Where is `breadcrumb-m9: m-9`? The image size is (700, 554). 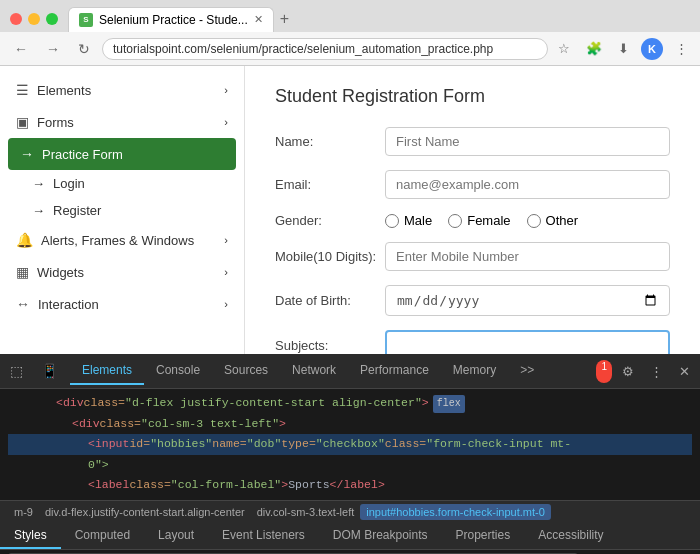
breadcrumb-m9: m-9 is located at coordinates (24, 512).